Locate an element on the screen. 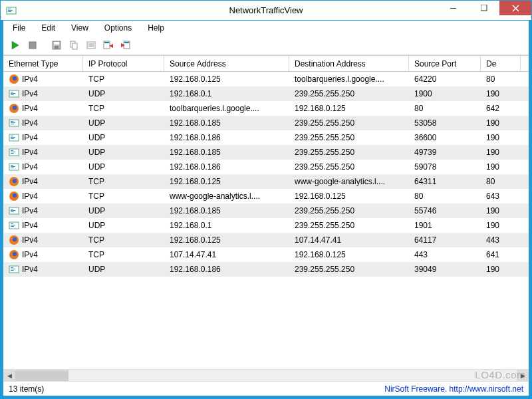 The width and height of the screenshot is (532, 399). scroll-left-button: ◀ is located at coordinates (9, 376).